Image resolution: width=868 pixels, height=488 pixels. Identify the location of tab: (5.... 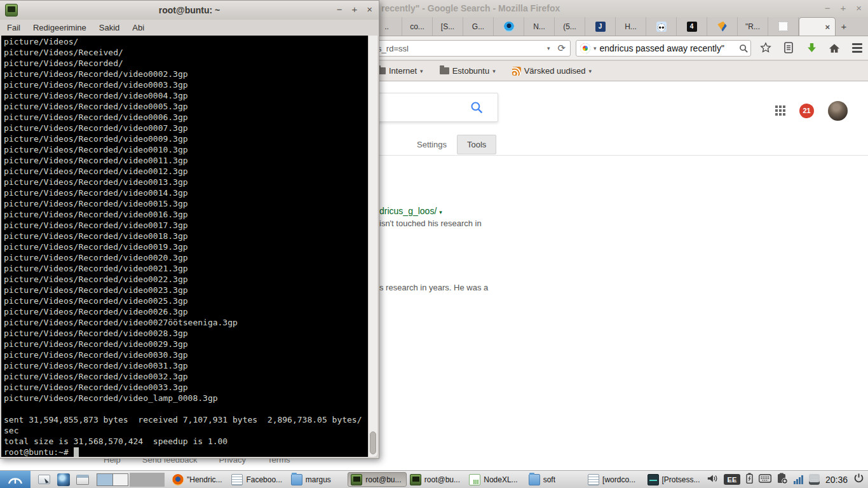
(570, 27).